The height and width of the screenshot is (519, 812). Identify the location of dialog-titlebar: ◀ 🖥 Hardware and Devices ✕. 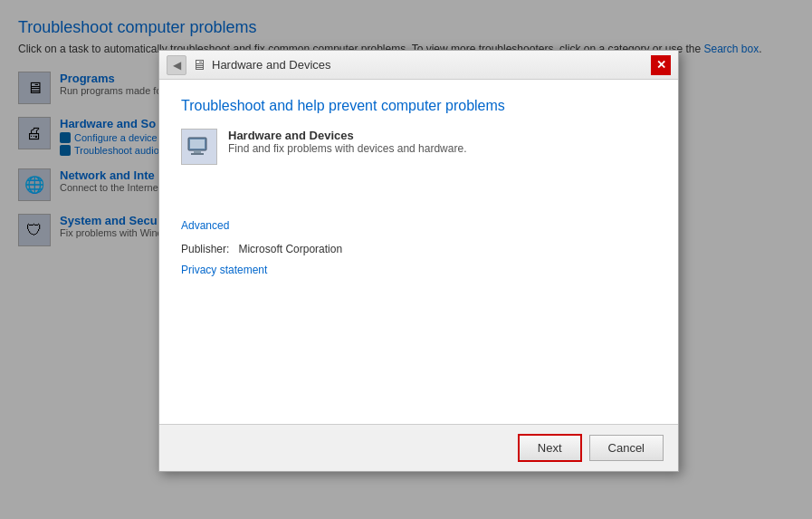
(418, 65).